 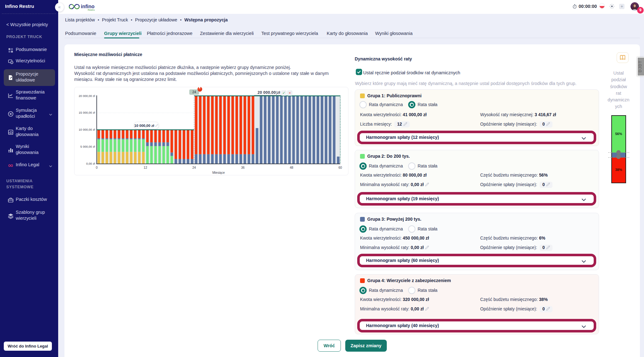 I want to click on svg-text: Restru, so click(x=91, y=10).